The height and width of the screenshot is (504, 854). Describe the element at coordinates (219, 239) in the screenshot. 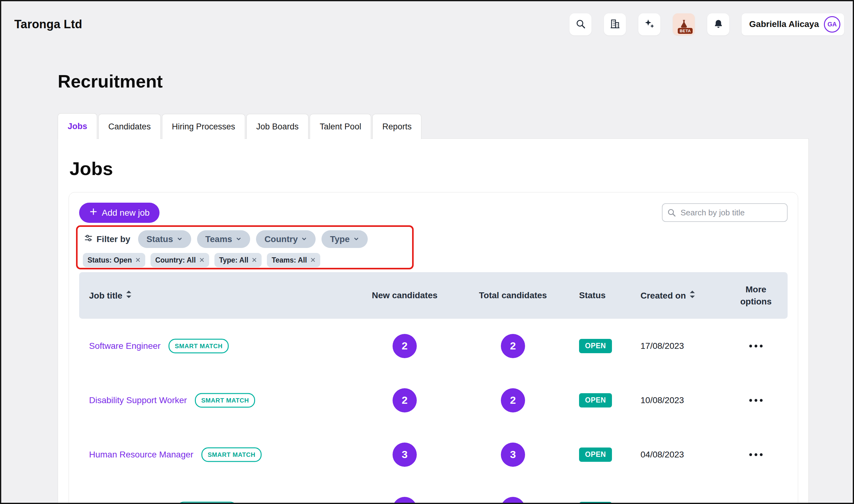

I see `teams-dropdown-label: Teams` at that location.